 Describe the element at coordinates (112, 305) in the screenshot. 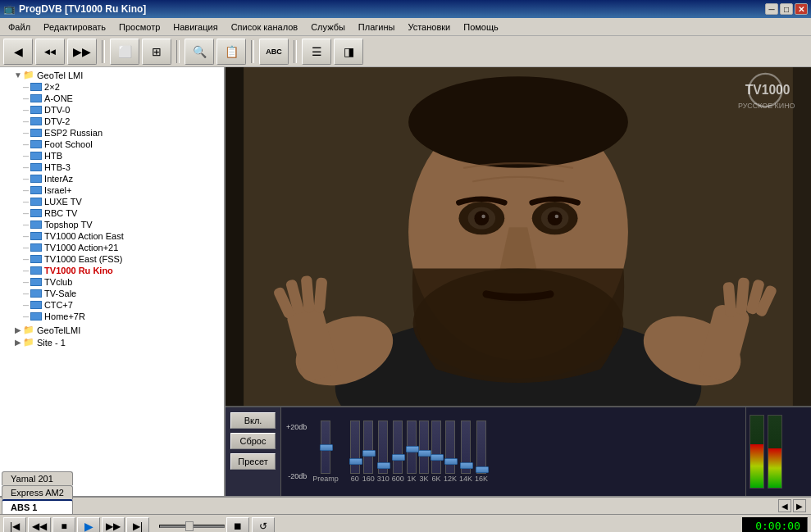

I see `channel-item: ─СТС+7` at that location.